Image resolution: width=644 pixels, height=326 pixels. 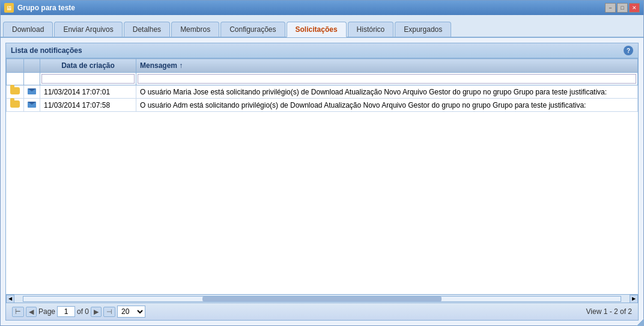 I want to click on resize-corner, so click(x=640, y=322).